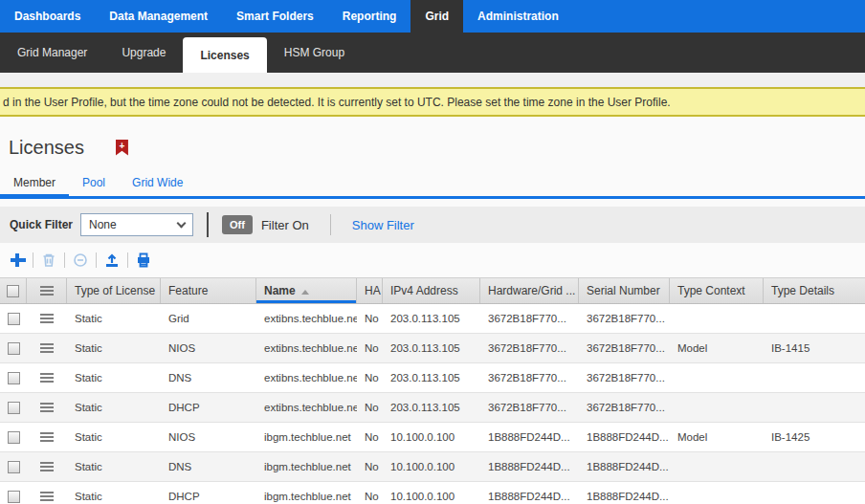  Describe the element at coordinates (80, 260) in the screenshot. I see `disable-icon` at that location.